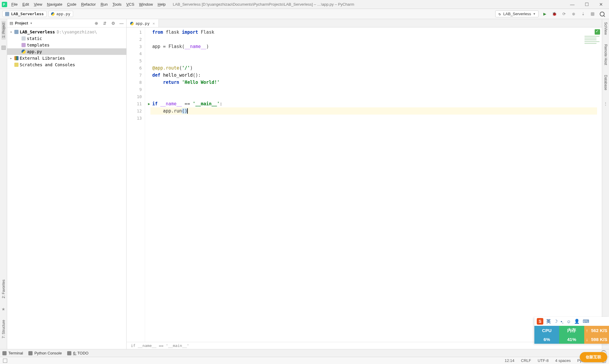 The image size is (609, 364). What do you see at coordinates (304, 14) in the screenshot?
I see `navigation-bar: LAB_Serverless app.py ↻ LAB_Serverless ▾…` at bounding box center [304, 14].